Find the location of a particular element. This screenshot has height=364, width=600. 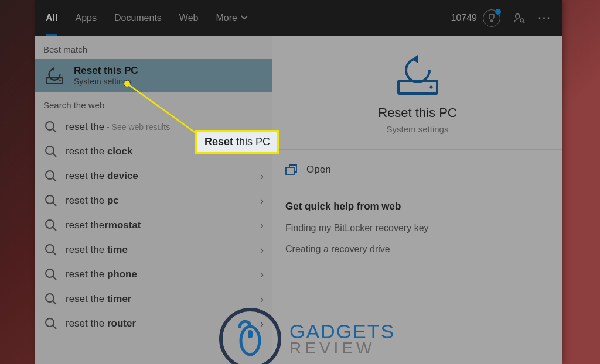

watermark-line2: REVIEW is located at coordinates (342, 348).